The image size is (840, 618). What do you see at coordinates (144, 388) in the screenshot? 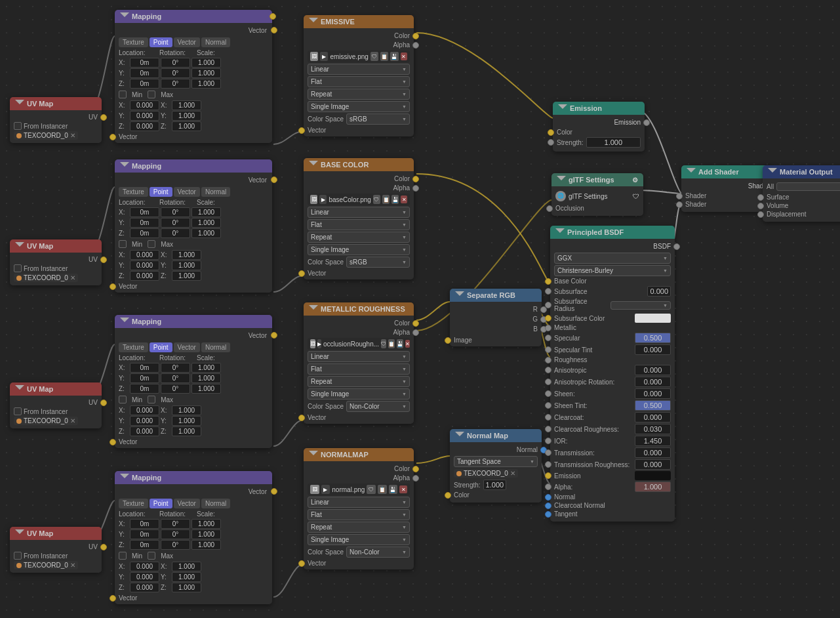
I see `m3-zlv: 0m` at bounding box center [144, 388].